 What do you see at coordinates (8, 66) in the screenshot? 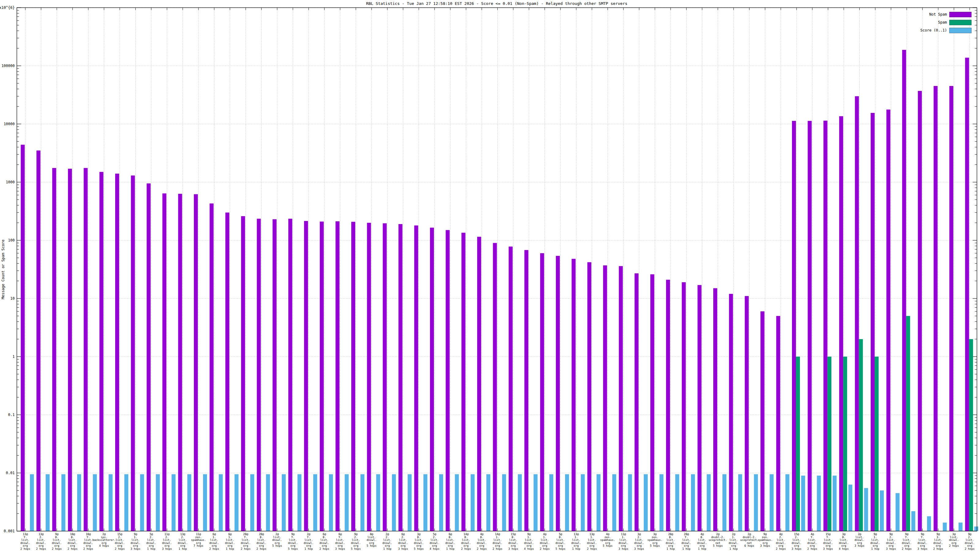
I see `y-tick-label: 100000` at bounding box center [8, 66].